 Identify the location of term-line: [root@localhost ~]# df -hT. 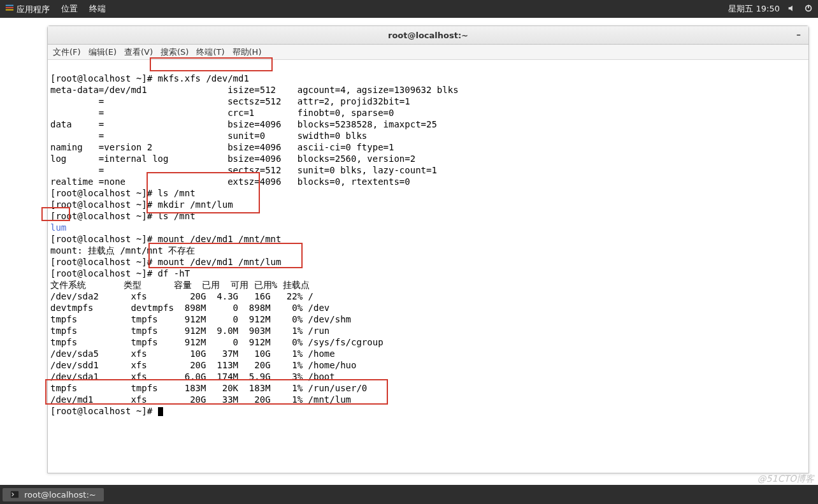
(120, 273).